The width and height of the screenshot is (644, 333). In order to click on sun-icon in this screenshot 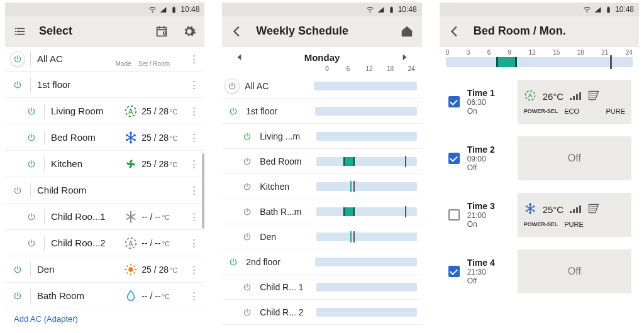, I will do `click(131, 270)`.